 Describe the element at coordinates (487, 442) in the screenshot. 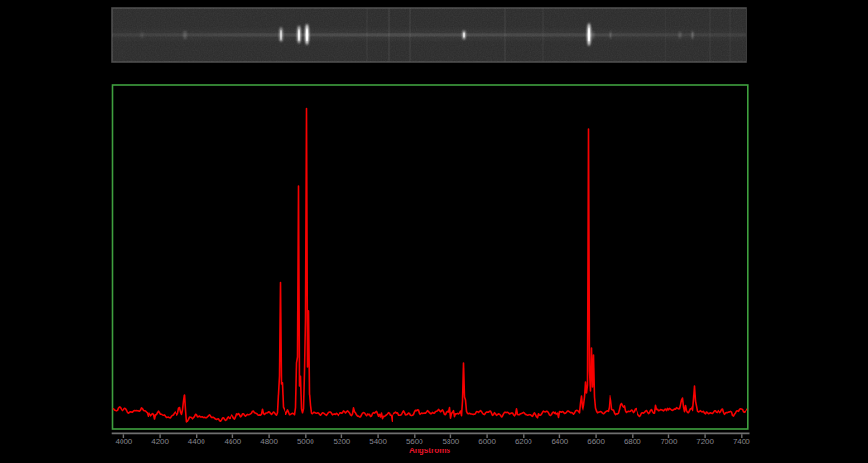

I see `svg-text: 6000` at that location.